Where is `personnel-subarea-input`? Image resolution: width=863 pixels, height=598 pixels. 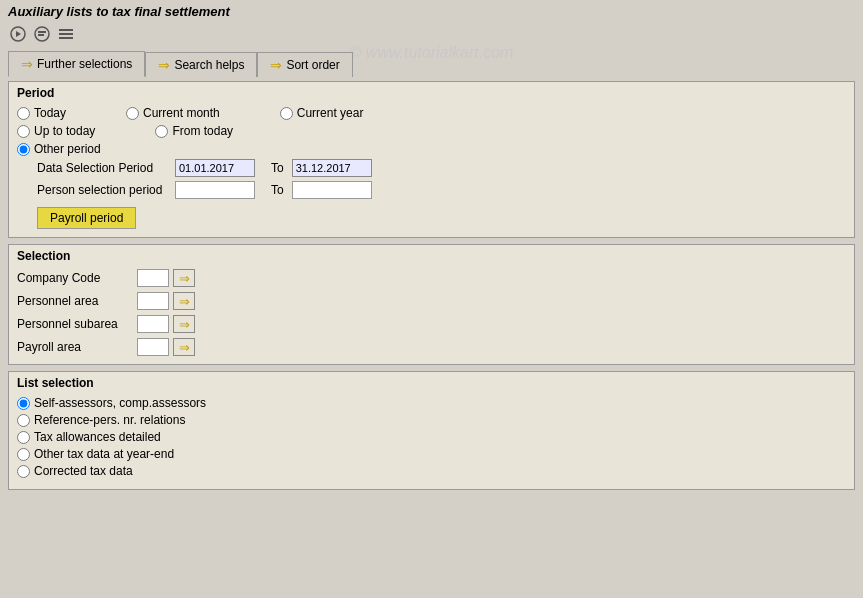
personnel-subarea-input is located at coordinates (153, 324).